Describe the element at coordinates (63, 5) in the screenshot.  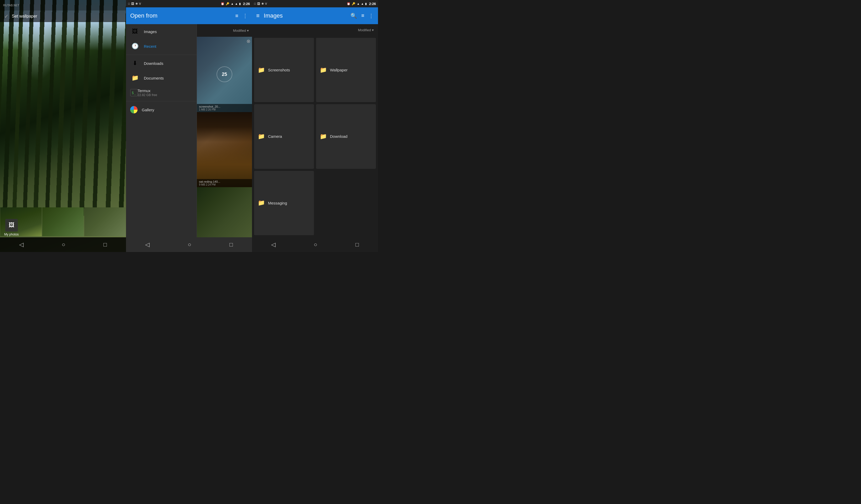
I see `brand-bar: RUTAB.NET` at that location.